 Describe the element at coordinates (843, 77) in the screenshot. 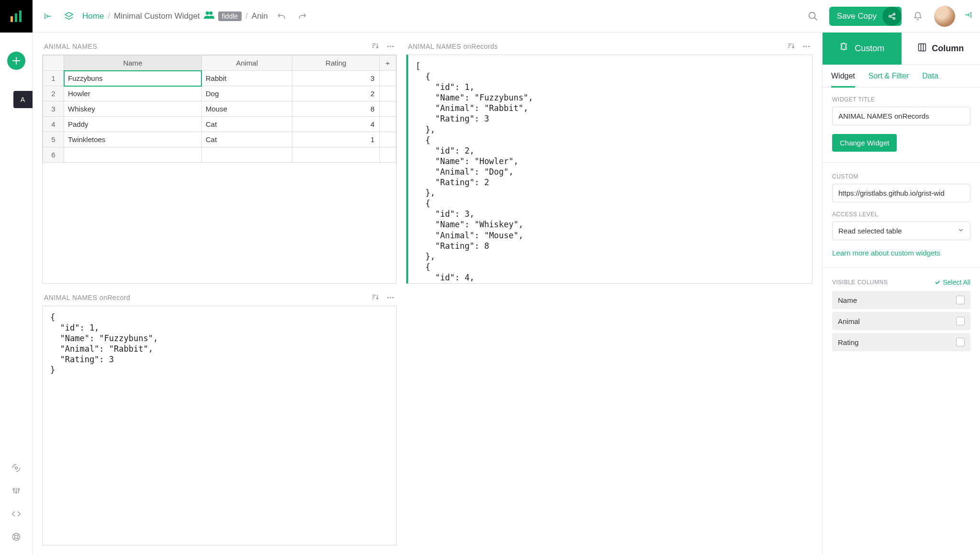

I see `tab-widget: Widget` at that location.